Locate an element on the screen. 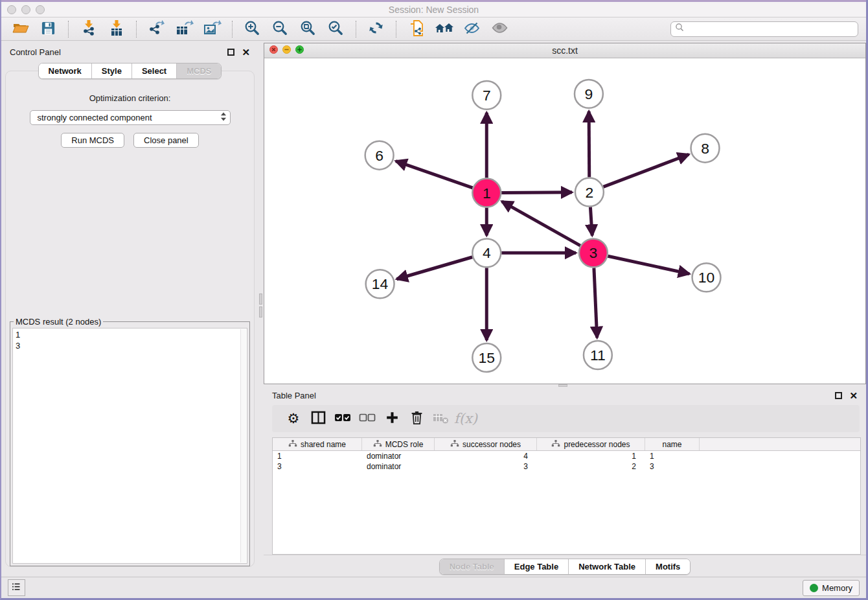 This screenshot has height=600, width=868. zoom-window-icon is located at coordinates (40, 10).